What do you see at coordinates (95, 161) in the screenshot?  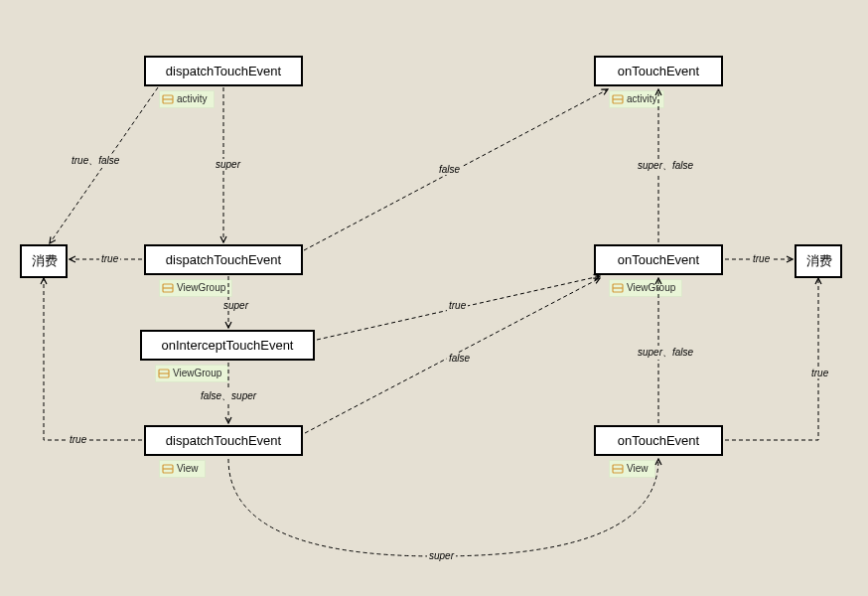 I see `edge-label: true、false` at bounding box center [95, 161].